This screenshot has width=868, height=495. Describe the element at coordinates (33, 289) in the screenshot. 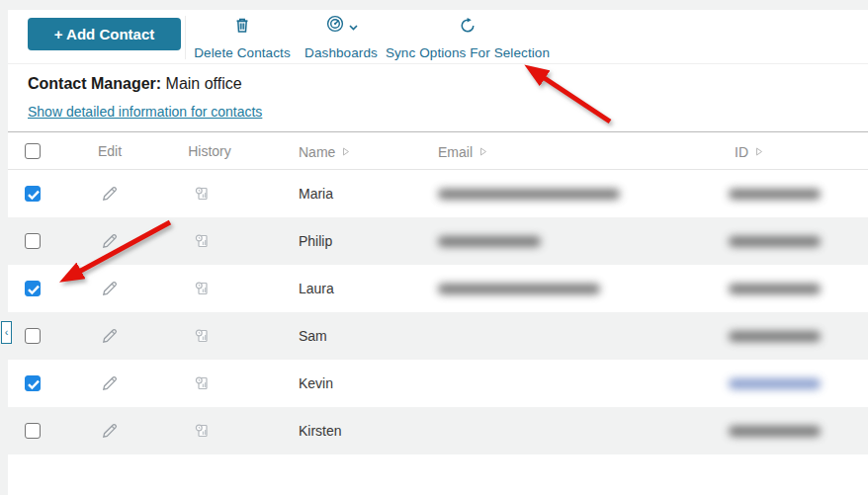

I see `laura-row-checkbox` at that location.